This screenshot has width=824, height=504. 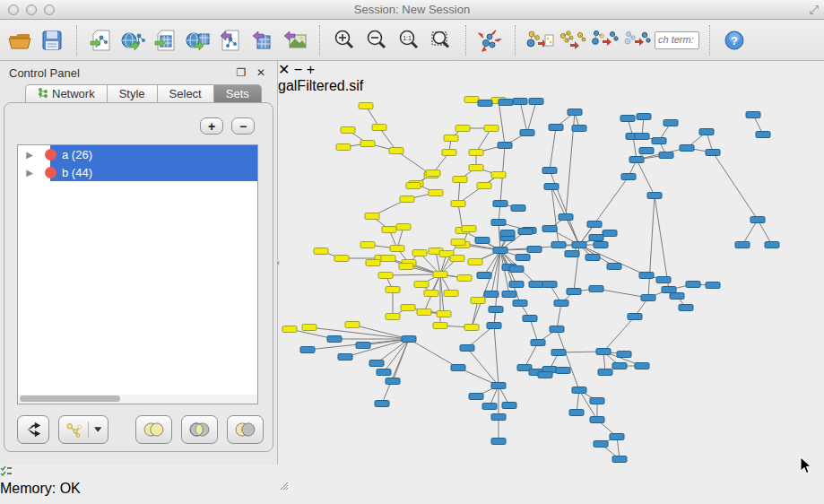 What do you see at coordinates (212, 126) in the screenshot?
I see `add-set-button: +` at bounding box center [212, 126].